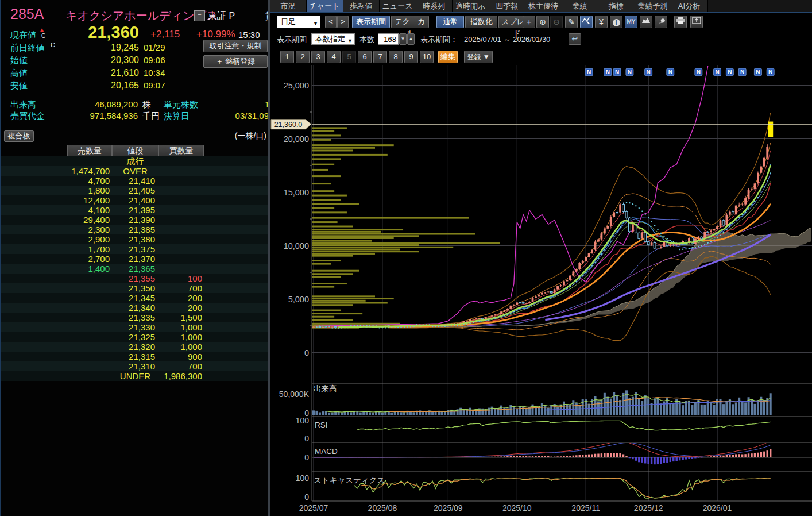 The image size is (812, 516). I want to click on tab-10: 指標, so click(617, 6).